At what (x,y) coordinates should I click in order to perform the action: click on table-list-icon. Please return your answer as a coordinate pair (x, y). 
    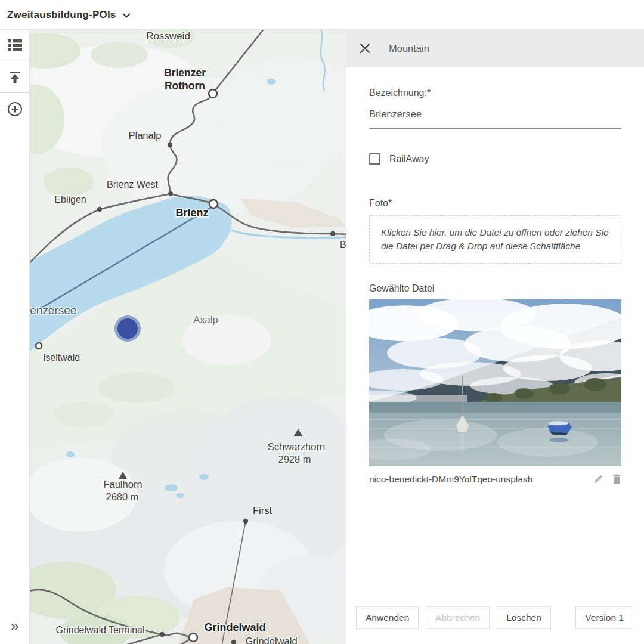
    Looking at the image, I should click on (15, 45).